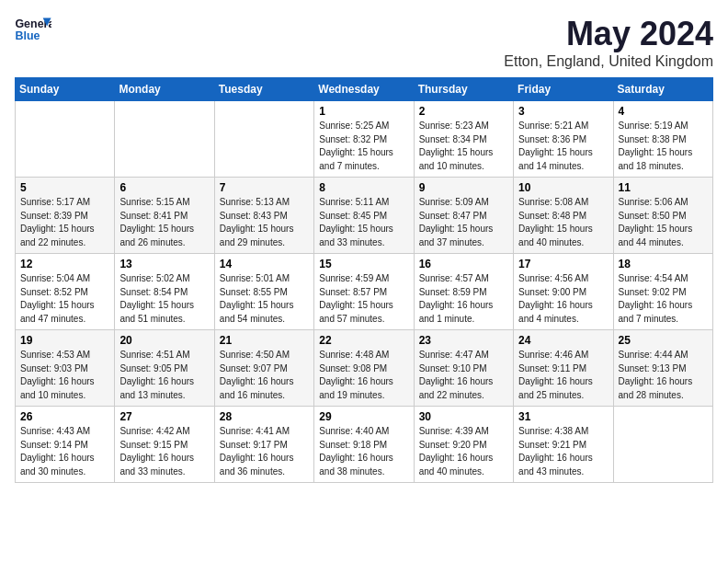 This screenshot has height=563, width=728. What do you see at coordinates (65, 293) in the screenshot?
I see `day-cell-12: 12Sunrise: 5:04 AM Sunset: 8:52 PM Dayli…` at bounding box center [65, 293].